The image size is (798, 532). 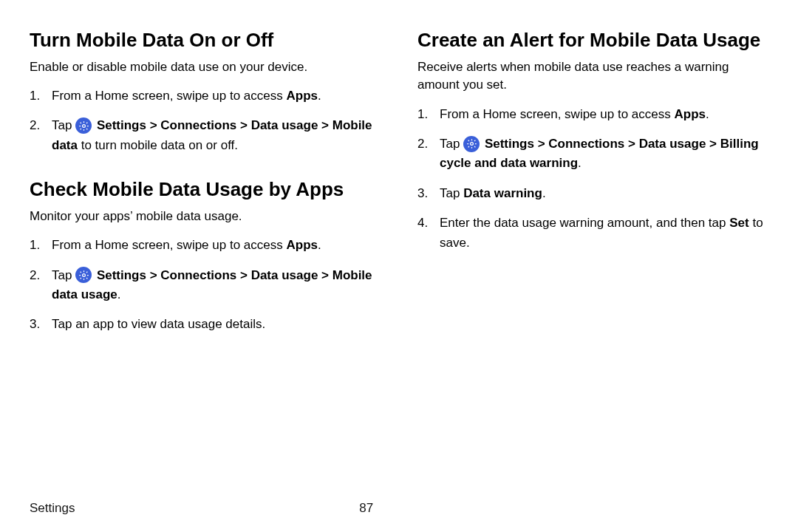 What do you see at coordinates (205, 324) in the screenshot?
I see `list-item: Tap an app to view data usage details.` at bounding box center [205, 324].